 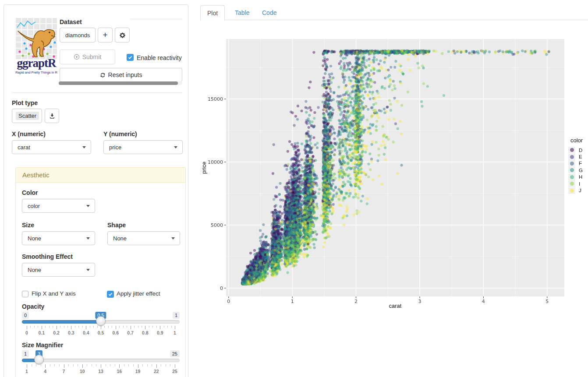 I want to click on tab-code: Code, so click(x=269, y=13).